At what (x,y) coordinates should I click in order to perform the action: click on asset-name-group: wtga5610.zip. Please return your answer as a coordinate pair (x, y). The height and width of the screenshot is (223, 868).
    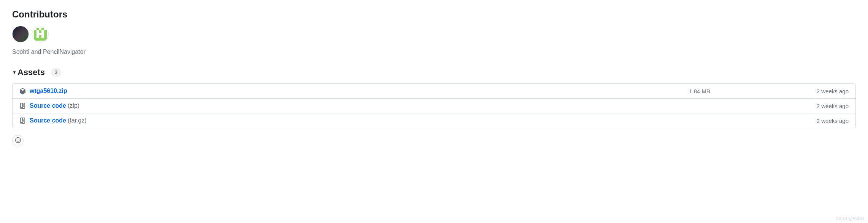
    Looking at the image, I should click on (357, 91).